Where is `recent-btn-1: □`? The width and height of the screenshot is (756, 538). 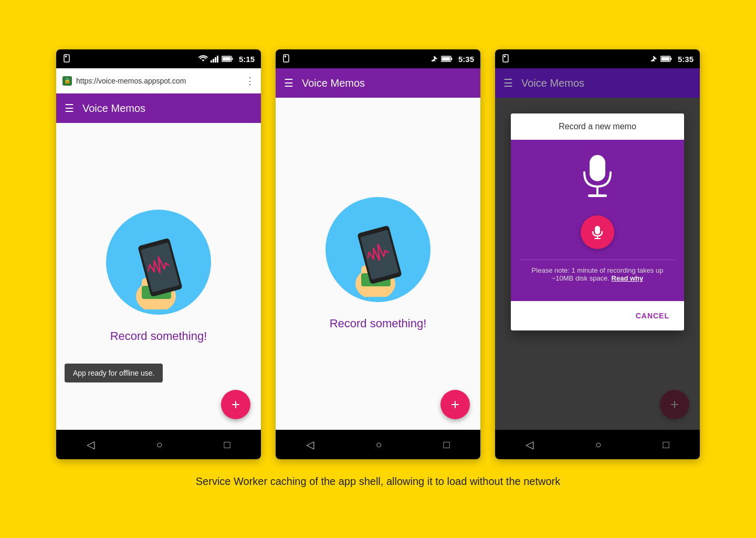 recent-btn-1: □ is located at coordinates (227, 444).